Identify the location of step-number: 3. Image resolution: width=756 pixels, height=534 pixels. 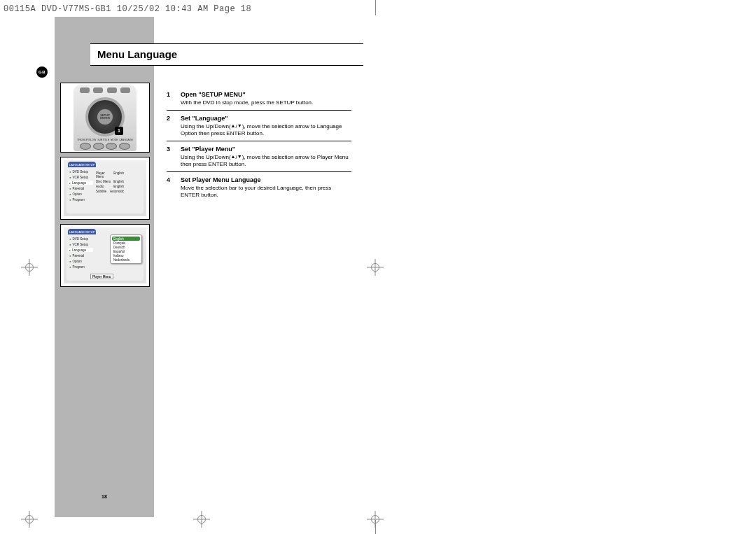
(174, 157).